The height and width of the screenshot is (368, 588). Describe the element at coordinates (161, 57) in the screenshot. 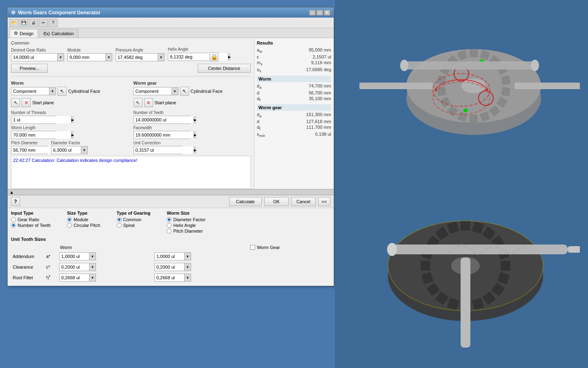

I see `pressure-angle-dropdown-arrow: ▼` at that location.